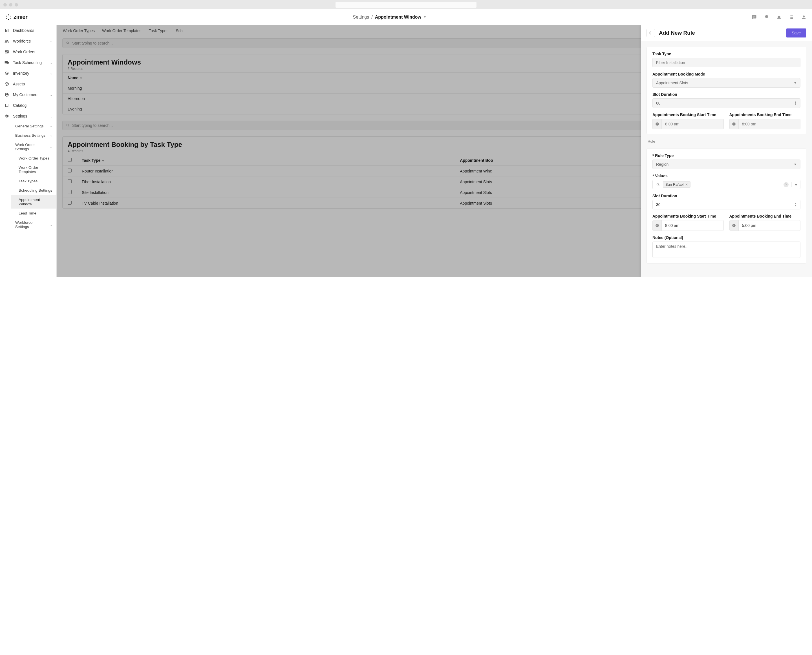 Image resolution: width=812 pixels, height=655 pixels. I want to click on brand-logo: zinier, so click(17, 17).